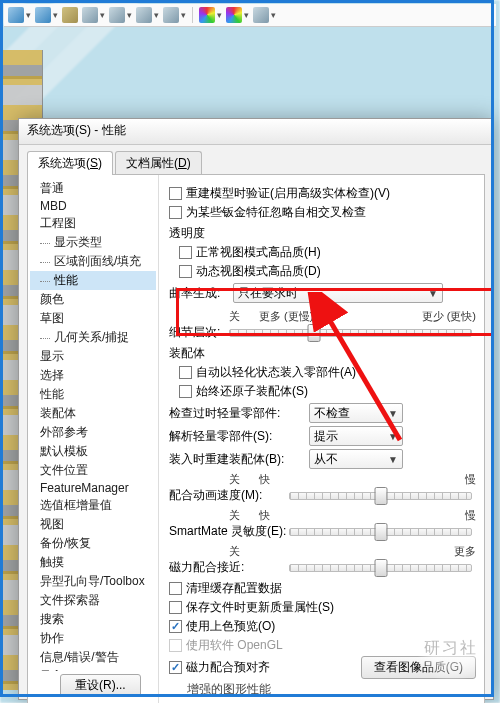 The width and height of the screenshot is (500, 703). What do you see at coordinates (93, 620) in the screenshot?
I see `tree-item: 搜索` at bounding box center [93, 620].